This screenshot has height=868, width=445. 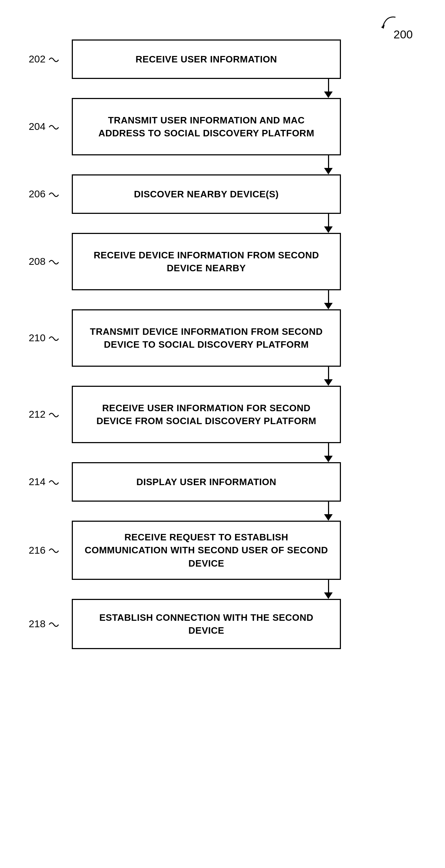 What do you see at coordinates (222, 127) in the screenshot?
I see `step-row-204: 204 TRANSMIT USER INFORMATION AND MAC AD…` at bounding box center [222, 127].